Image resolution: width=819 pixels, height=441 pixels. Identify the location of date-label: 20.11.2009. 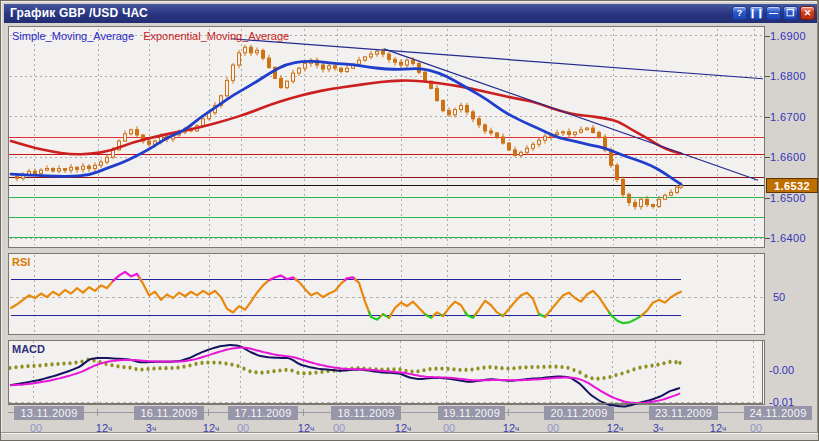
(579, 413).